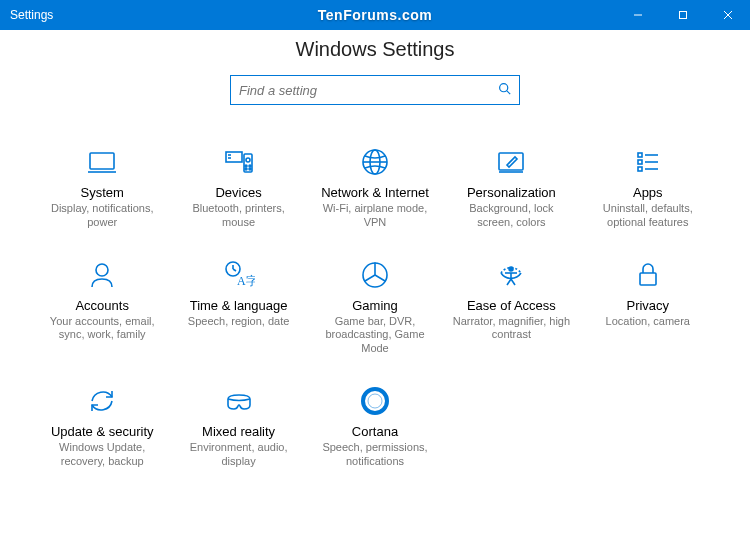 This screenshot has width=750, height=541. What do you see at coordinates (375, 336) in the screenshot?
I see `tile-desc: Game bar, DVR, broadcasting, Game Mode` at bounding box center [375, 336].